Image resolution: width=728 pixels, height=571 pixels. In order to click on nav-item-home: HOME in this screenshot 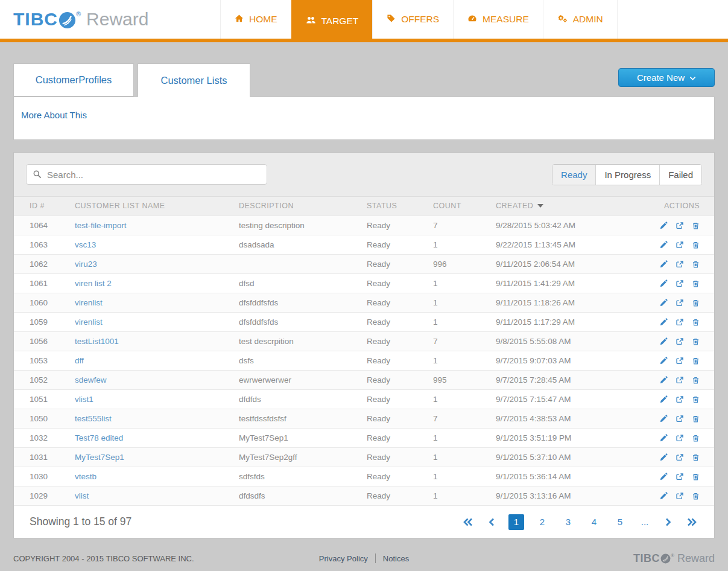, I will do `click(256, 19)`.